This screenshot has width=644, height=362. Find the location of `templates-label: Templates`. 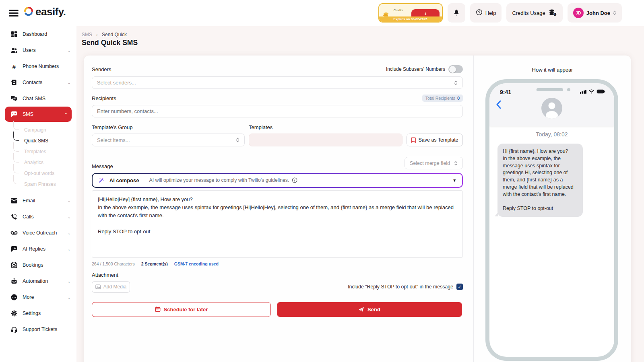

templates-label: Templates is located at coordinates (326, 127).